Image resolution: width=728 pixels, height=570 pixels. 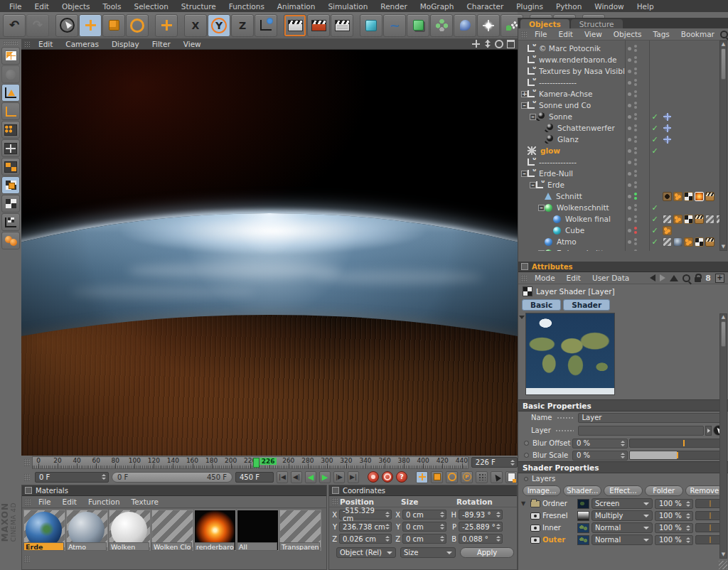 I want to click on coord-field-z-2: 0.026 cm, so click(x=365, y=539).